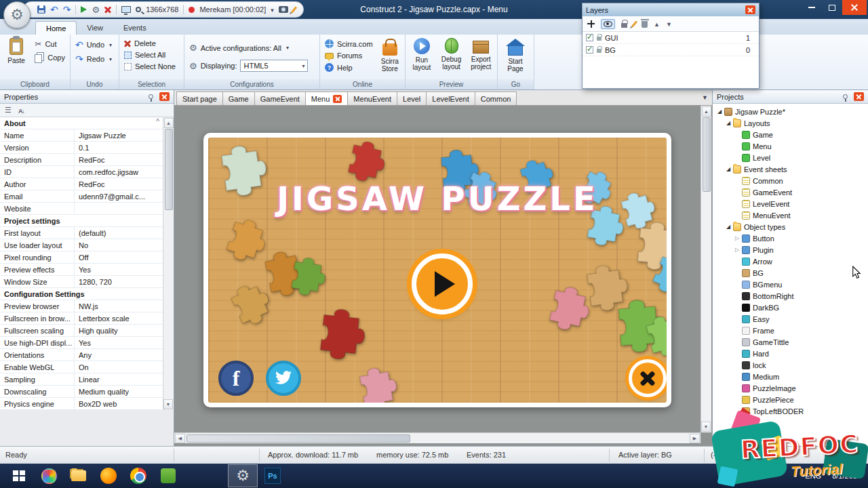  I want to click on property-row-pixel-rounding: Pixel roundingOff, so click(81, 258).